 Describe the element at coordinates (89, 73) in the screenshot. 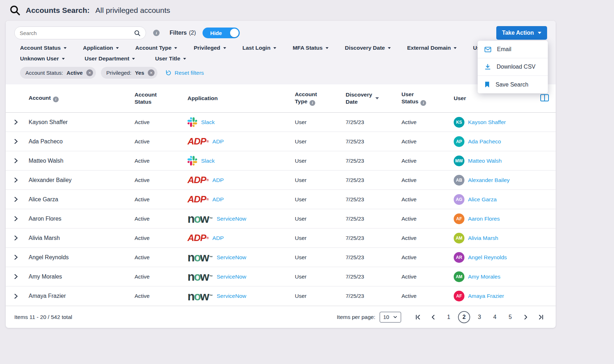

I see `filter-chips: Account Status:Active×Privileged:Yes×` at that location.